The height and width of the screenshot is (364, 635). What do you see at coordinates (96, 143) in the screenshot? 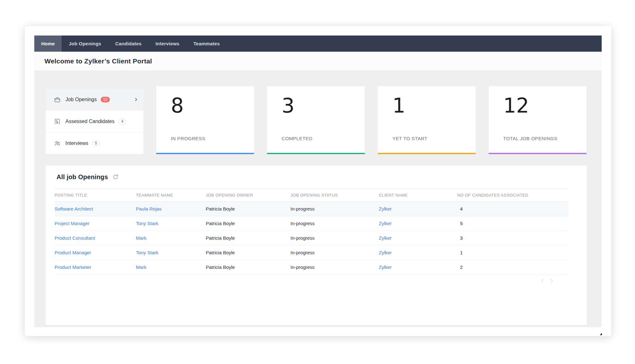
I see `count-badge: 5` at bounding box center [96, 143].